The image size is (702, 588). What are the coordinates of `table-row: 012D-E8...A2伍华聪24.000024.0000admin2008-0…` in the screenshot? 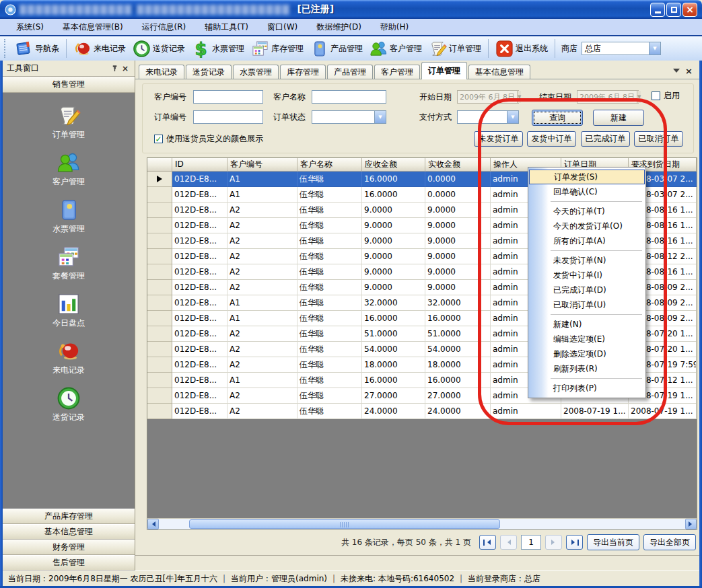 It's located at (422, 412).